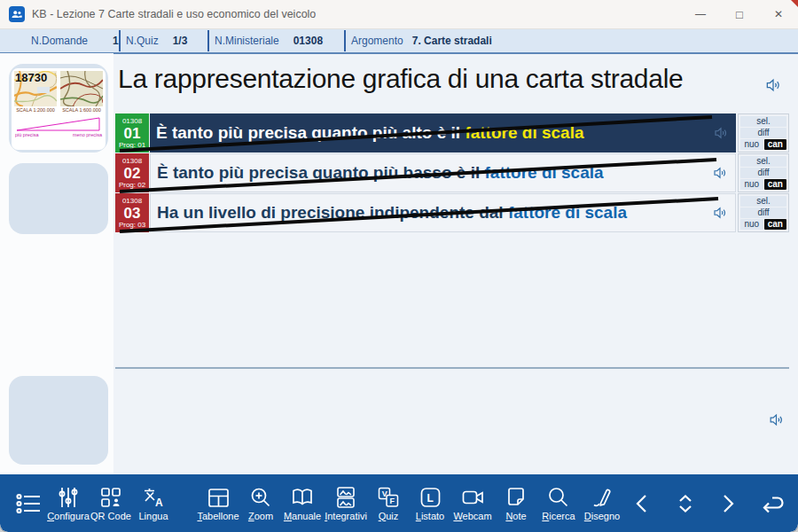 This screenshot has height=532, width=798. Describe the element at coordinates (132, 145) in the screenshot. I see `badge-progress: Prog: 01` at that location.